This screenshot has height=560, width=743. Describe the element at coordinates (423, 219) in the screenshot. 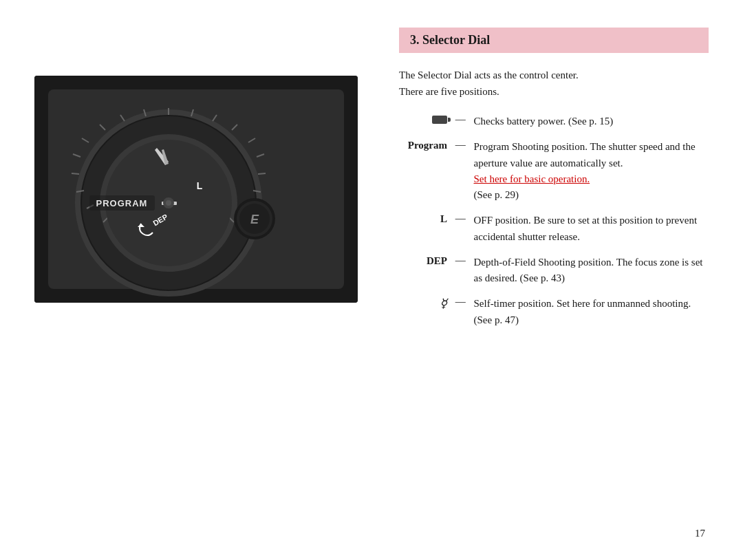

I see `L-label: L` at that location.